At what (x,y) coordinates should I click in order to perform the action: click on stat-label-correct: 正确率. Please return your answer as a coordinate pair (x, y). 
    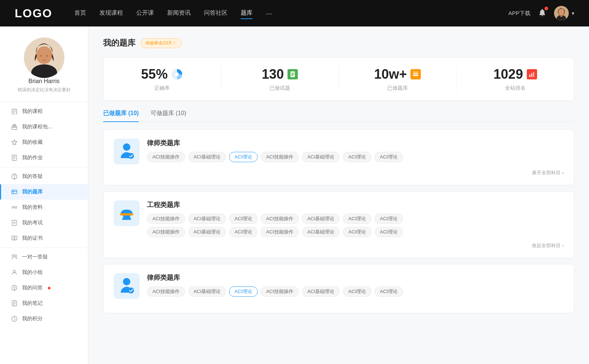
    Looking at the image, I should click on (162, 88).